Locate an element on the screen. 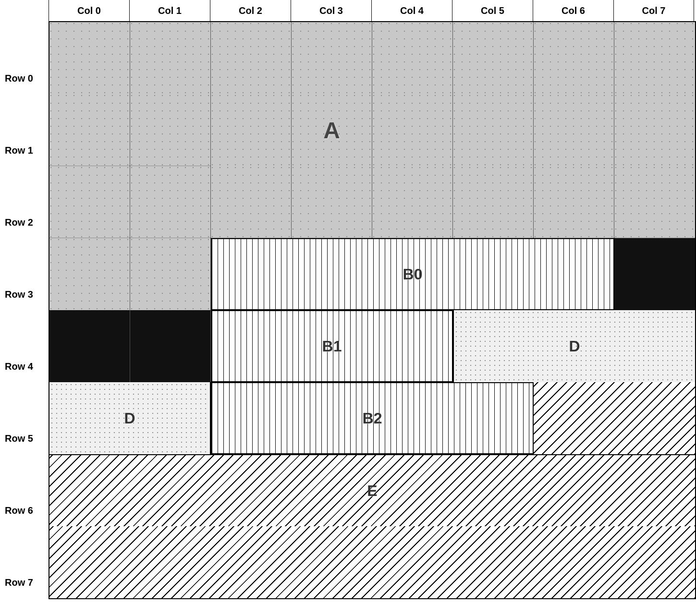 The image size is (696, 616). cell-r0-c6 is located at coordinates (574, 58).